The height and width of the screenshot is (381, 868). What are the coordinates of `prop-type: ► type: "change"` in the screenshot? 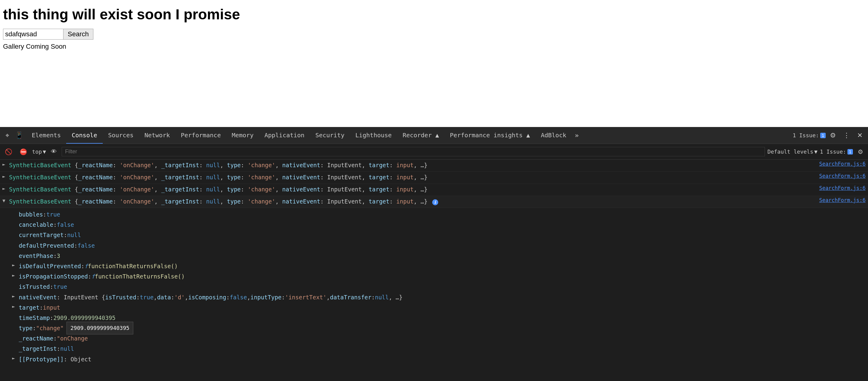 It's located at (439, 328).